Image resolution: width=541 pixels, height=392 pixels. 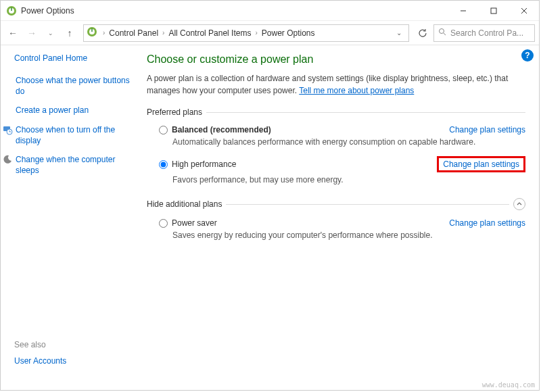 I want to click on plan-radio-balanced: Balanced (recommended), so click(x=215, y=130).